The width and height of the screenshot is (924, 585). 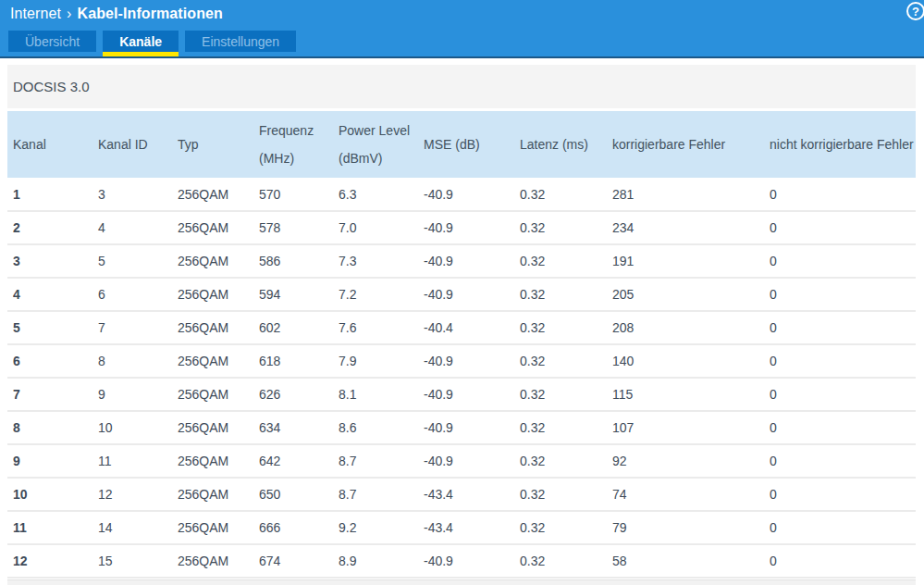 What do you see at coordinates (916, 11) in the screenshot?
I see `help-icon: ?` at bounding box center [916, 11].